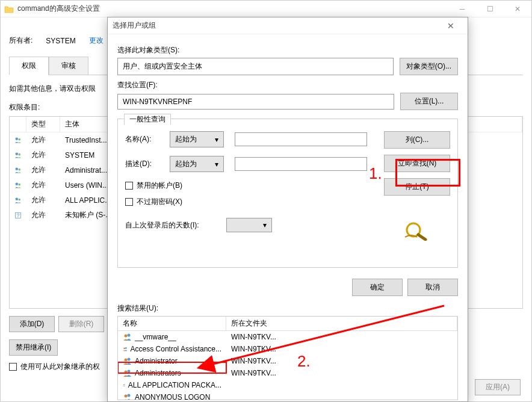 The height and width of the screenshot is (402, 532). What do you see at coordinates (9, 8) in the screenshot?
I see `folder-icon` at bounding box center [9, 8].